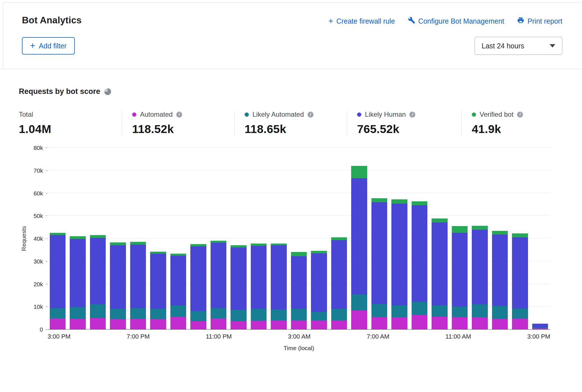 The height and width of the screenshot is (392, 582). Describe the element at coordinates (291, 129) in the screenshot. I see `stat-likely-automated-value: 118.65k` at that location.